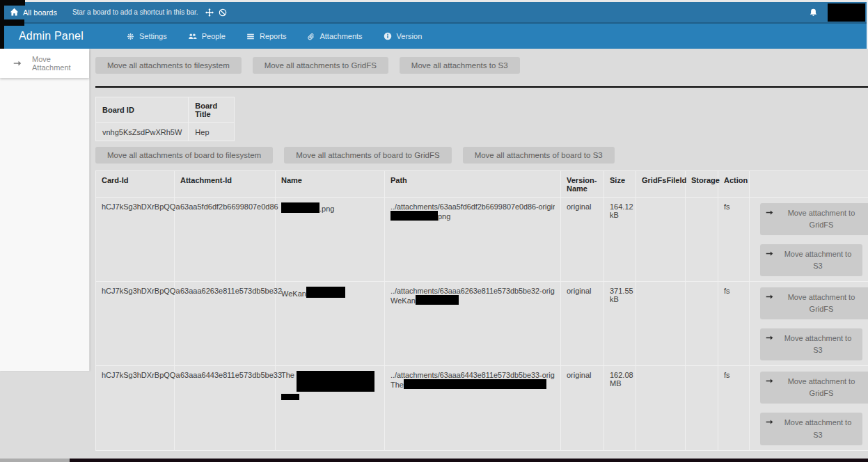  Describe the element at coordinates (274, 36) in the screenshot. I see `admin-nav: Settings People Reports Attachments` at that location.